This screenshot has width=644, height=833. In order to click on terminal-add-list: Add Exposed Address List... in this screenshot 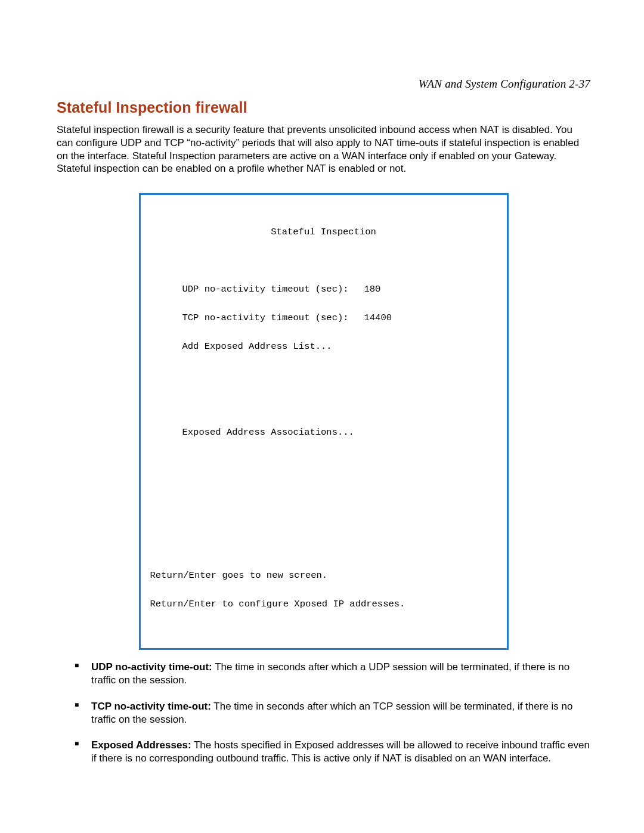, I will do `click(324, 346)`.